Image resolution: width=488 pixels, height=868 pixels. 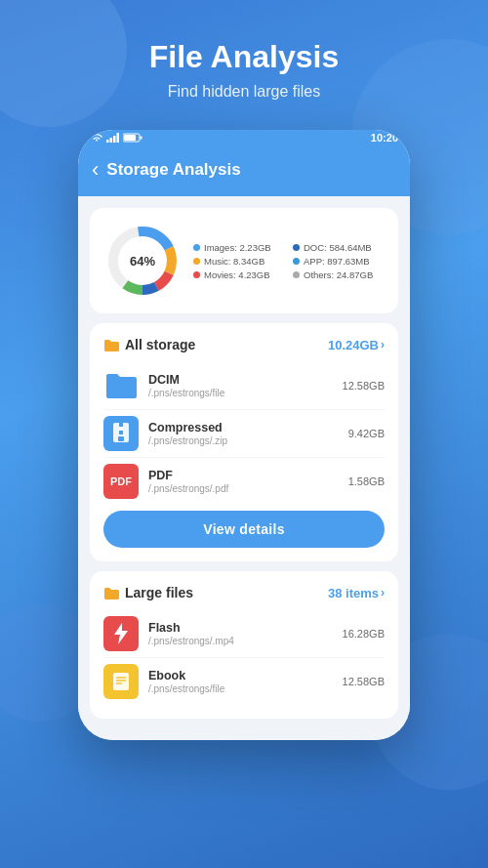 What do you see at coordinates (244, 139) in the screenshot?
I see `status-bar: 10:20` at bounding box center [244, 139].